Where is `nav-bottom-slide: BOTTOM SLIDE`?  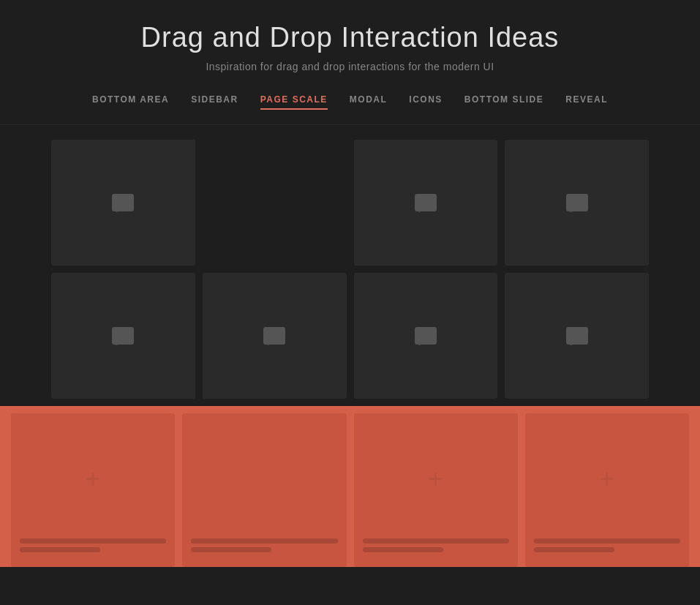 nav-bottom-slide: BOTTOM SLIDE is located at coordinates (504, 102).